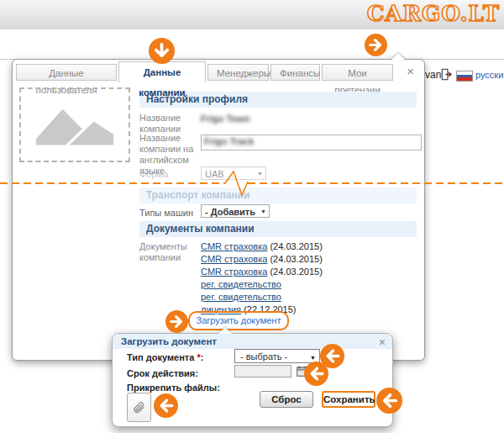  What do you see at coordinates (358, 72) in the screenshot?
I see `tab-my-claims: Мои претензии` at bounding box center [358, 72].